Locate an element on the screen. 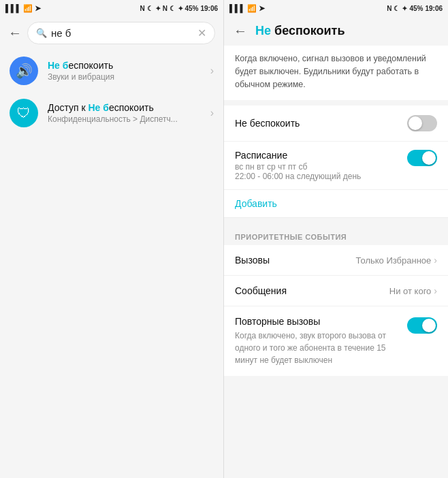  alarm-icon-r: ☾ is located at coordinates (396, 8).